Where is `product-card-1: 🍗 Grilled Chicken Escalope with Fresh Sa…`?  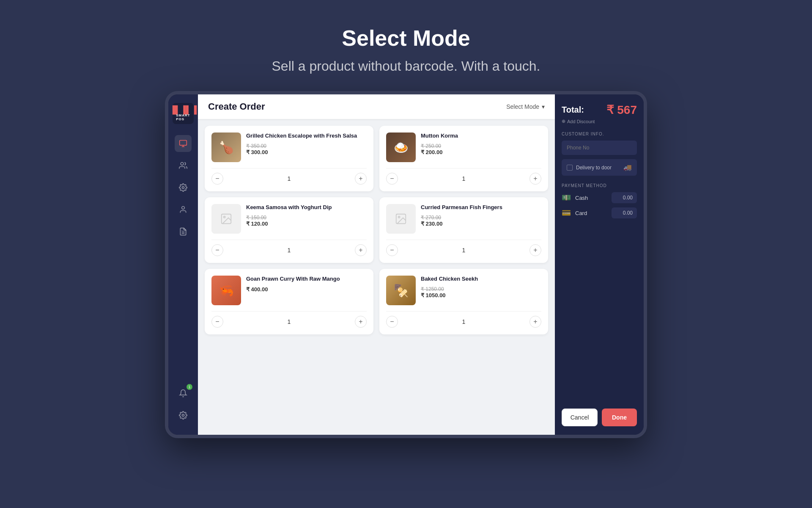 product-card-1: 🍗 Grilled Chicken Escalope with Fresh Sa… is located at coordinates (289, 158).